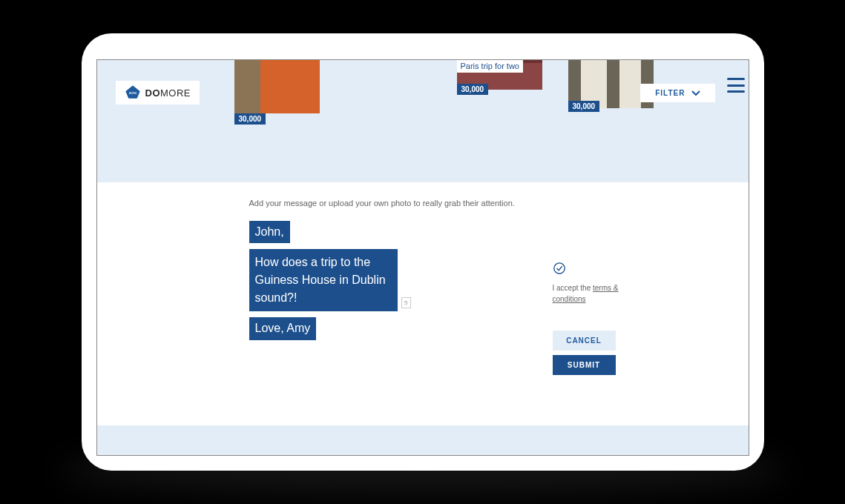 The image size is (845, 504). What do you see at coordinates (586, 300) in the screenshot?
I see `actions-column: I accept the terms & conditions CANCEL S…` at bounding box center [586, 300].